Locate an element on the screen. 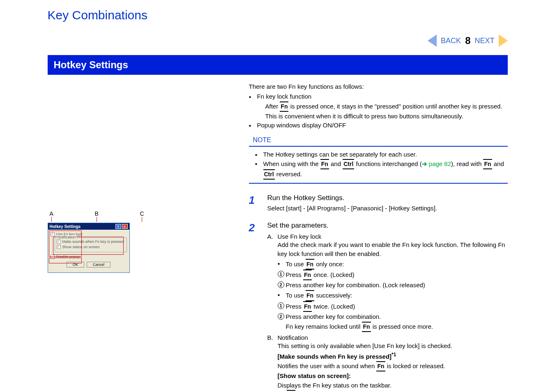 Image resolution: width=555 pixels, height=392 pixels. succ-step-2: 2 Press another key for combination. is located at coordinates (393, 317).